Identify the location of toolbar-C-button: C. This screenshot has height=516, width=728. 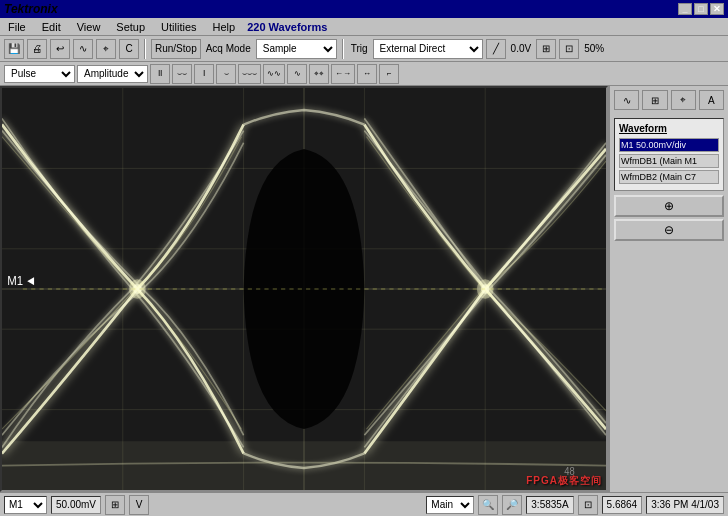
(129, 49).